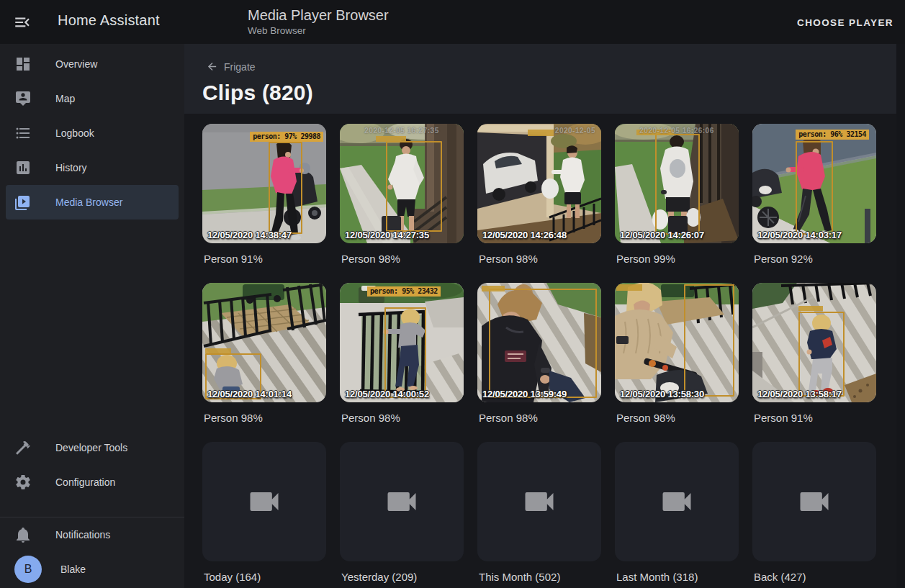  I want to click on sidebar-item-label: History, so click(71, 168).